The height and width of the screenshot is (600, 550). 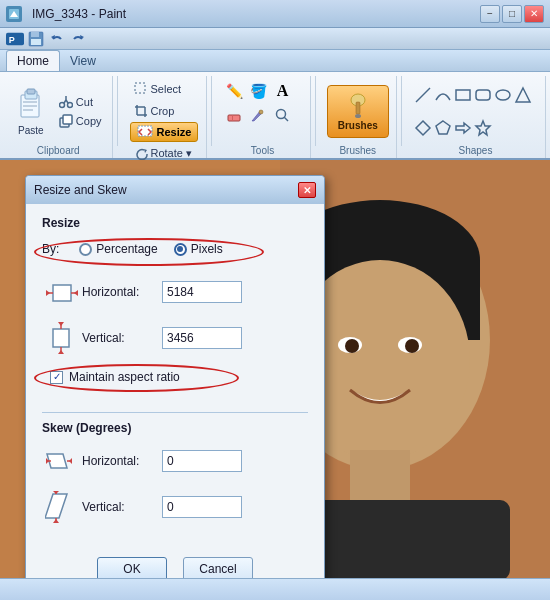 I want to click on pencil-tool: ✏️, so click(x=234, y=91).